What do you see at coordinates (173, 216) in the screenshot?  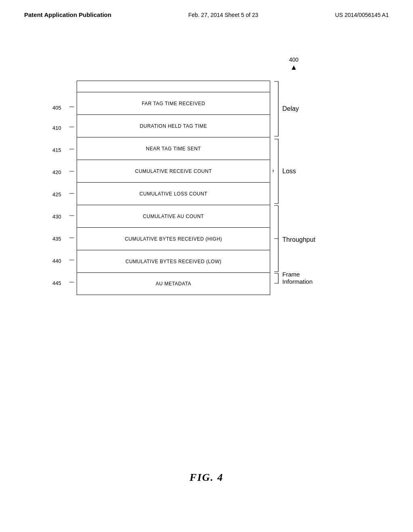 I see `row-cum-au: CUMULATIVE AU COUNT` at bounding box center [173, 216].